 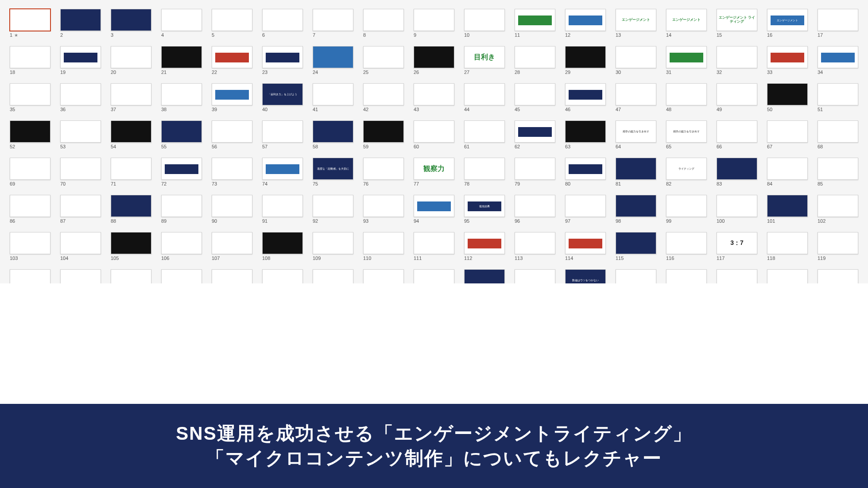 What do you see at coordinates (434, 169) in the screenshot?
I see `slide-thumbnail: 観察力` at bounding box center [434, 169].